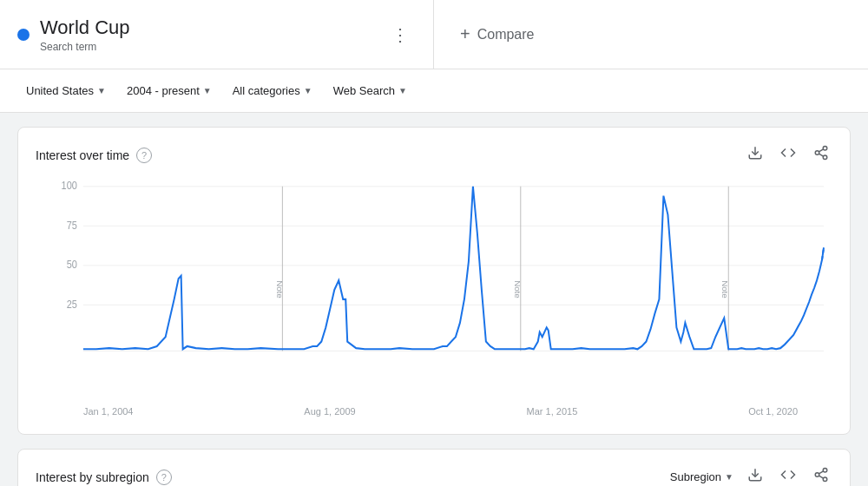 The width and height of the screenshot is (868, 486). I want to click on filter-category-label: All categories, so click(266, 90).